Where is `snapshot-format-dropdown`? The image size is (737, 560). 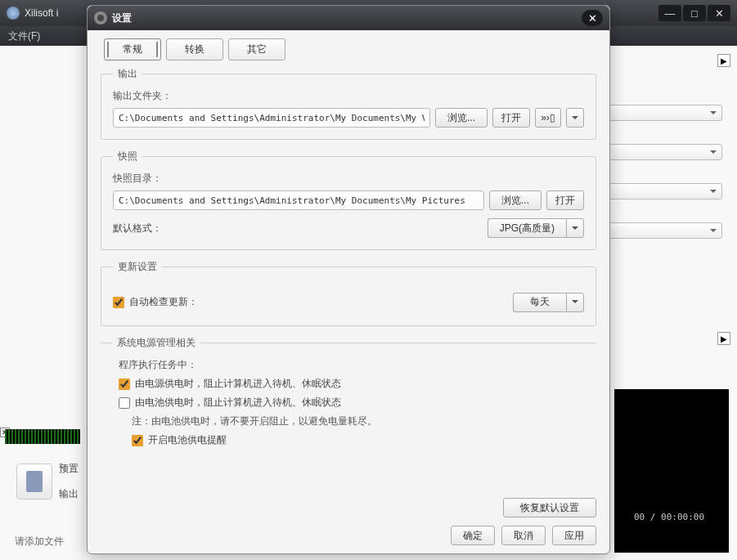 snapshot-format-dropdown is located at coordinates (575, 228).